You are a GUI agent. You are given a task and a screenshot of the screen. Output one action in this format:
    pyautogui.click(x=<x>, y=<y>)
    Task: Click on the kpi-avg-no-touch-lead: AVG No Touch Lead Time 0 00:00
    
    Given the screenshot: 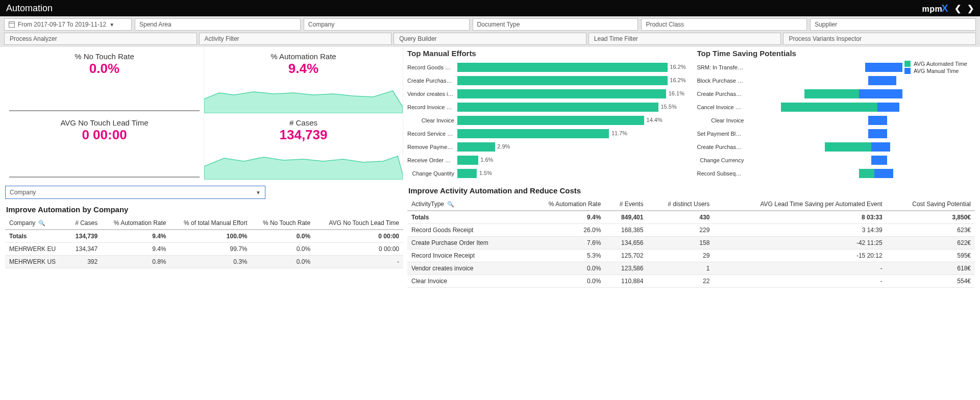 What is the action you would take?
    pyautogui.click(x=105, y=146)
    